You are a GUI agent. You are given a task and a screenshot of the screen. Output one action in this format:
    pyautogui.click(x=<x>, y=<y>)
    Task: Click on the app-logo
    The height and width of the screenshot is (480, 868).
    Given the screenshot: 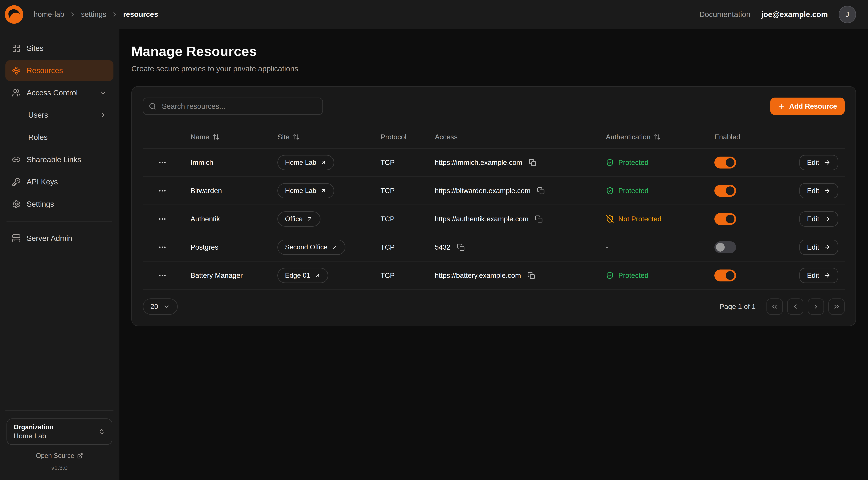 What is the action you would take?
    pyautogui.click(x=14, y=14)
    